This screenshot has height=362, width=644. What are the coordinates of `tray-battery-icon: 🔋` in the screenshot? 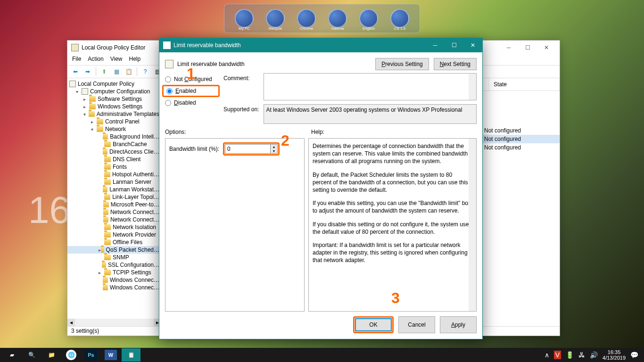 It's located at (570, 355).